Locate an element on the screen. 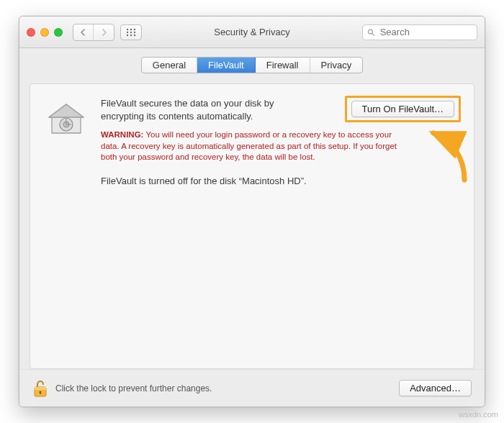 This screenshot has height=423, width=504. tab-privacy: Privacy is located at coordinates (337, 65).